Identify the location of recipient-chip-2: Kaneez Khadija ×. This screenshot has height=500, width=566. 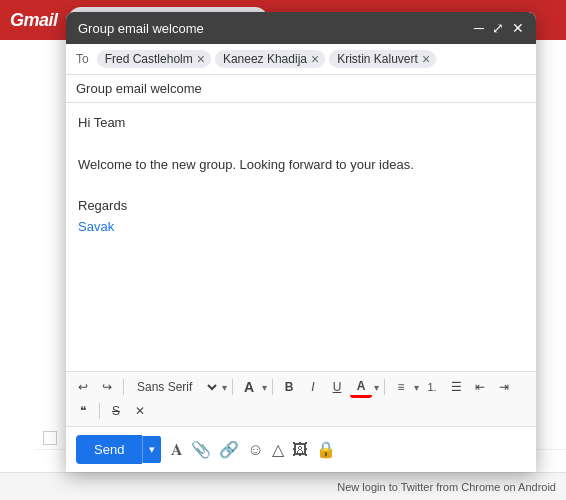
(270, 59).